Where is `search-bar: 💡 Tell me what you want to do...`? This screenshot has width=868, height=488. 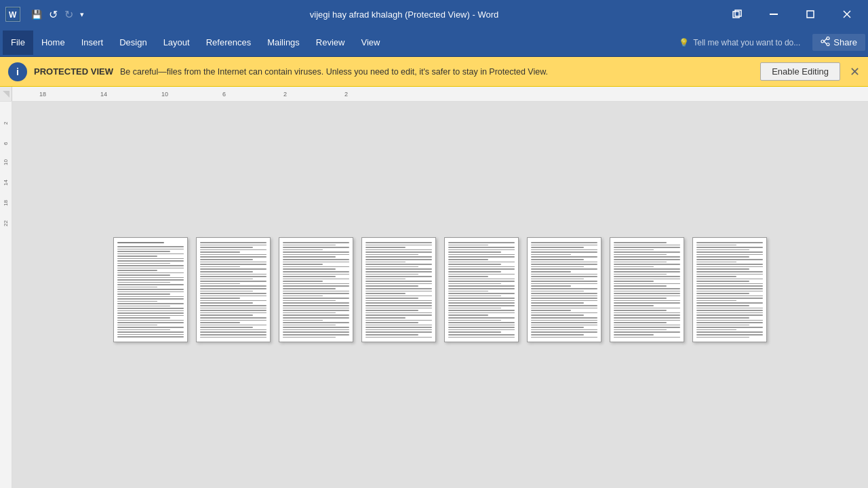
search-bar: 💡 Tell me what you want to do... is located at coordinates (739, 43).